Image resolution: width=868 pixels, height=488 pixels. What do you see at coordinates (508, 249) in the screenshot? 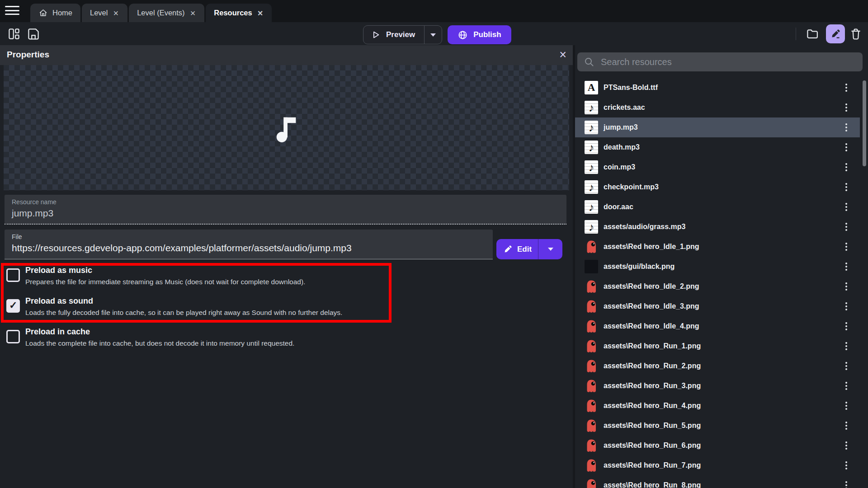
I see `pencil-icon` at bounding box center [508, 249].